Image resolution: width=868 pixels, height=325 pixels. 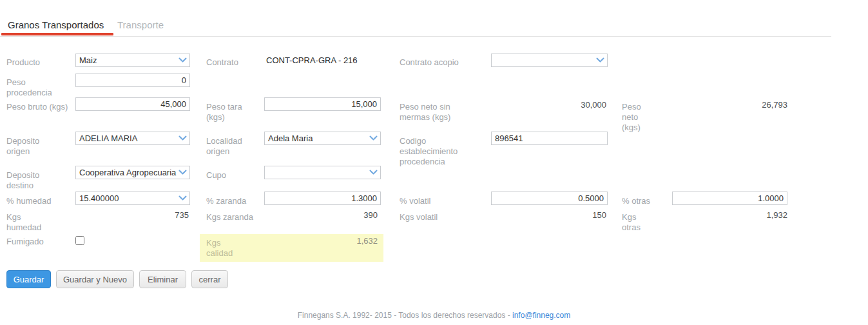 What do you see at coordinates (438, 152) in the screenshot?
I see `codigo-establecimiento-label: Codigo establecimiento procedencia` at bounding box center [438, 152].